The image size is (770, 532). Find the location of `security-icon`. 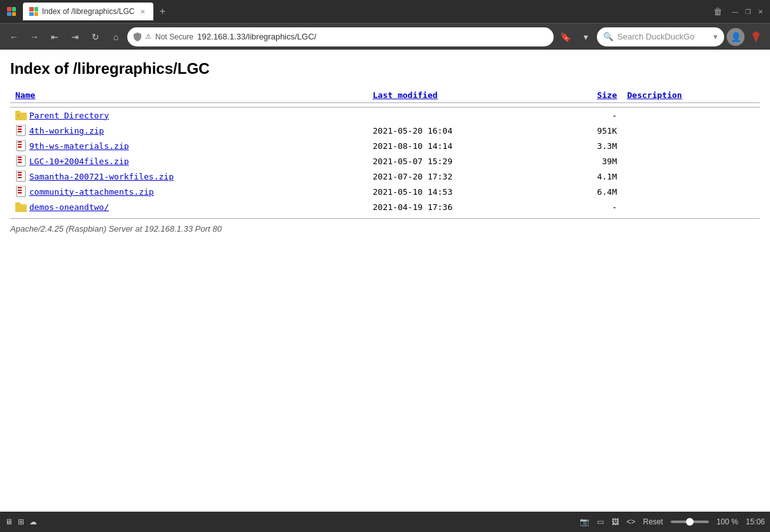

security-icon is located at coordinates (137, 37).